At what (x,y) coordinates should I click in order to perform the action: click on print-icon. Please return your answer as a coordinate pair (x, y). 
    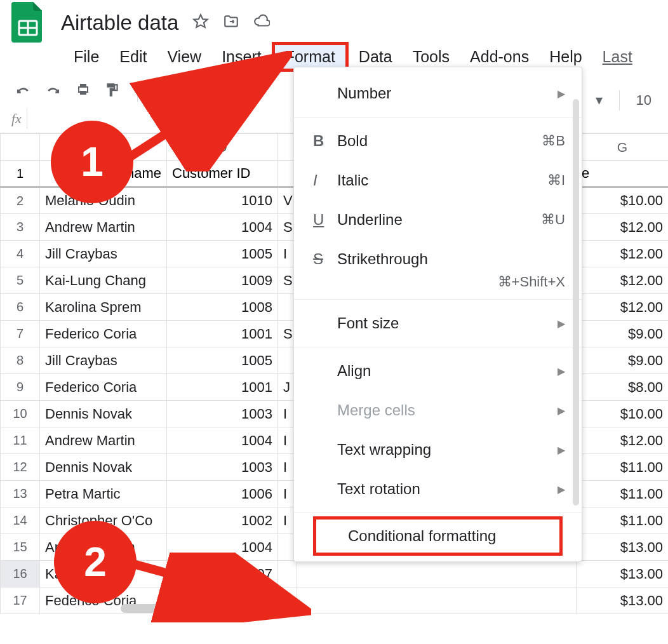
    Looking at the image, I should click on (83, 91).